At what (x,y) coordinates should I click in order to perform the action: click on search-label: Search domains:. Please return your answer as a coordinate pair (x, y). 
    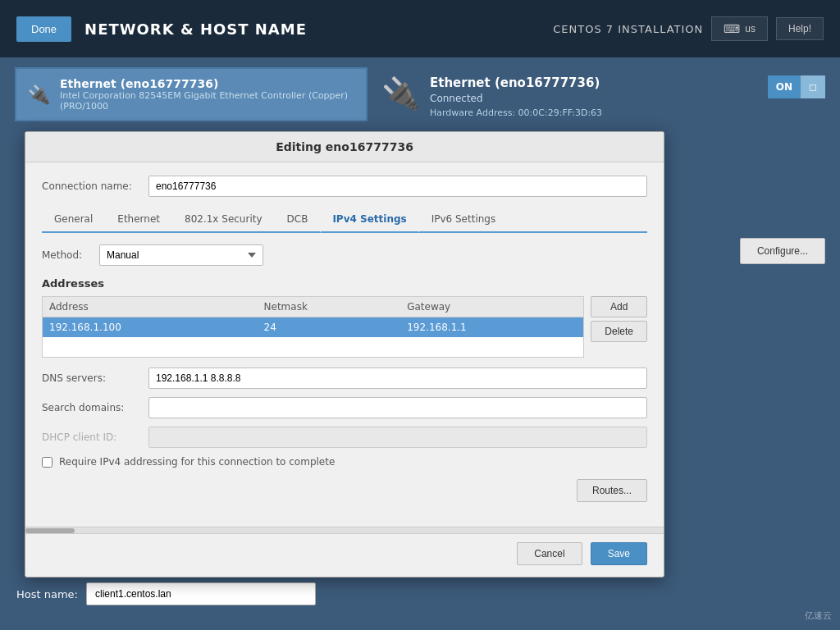
    Looking at the image, I should click on (95, 408).